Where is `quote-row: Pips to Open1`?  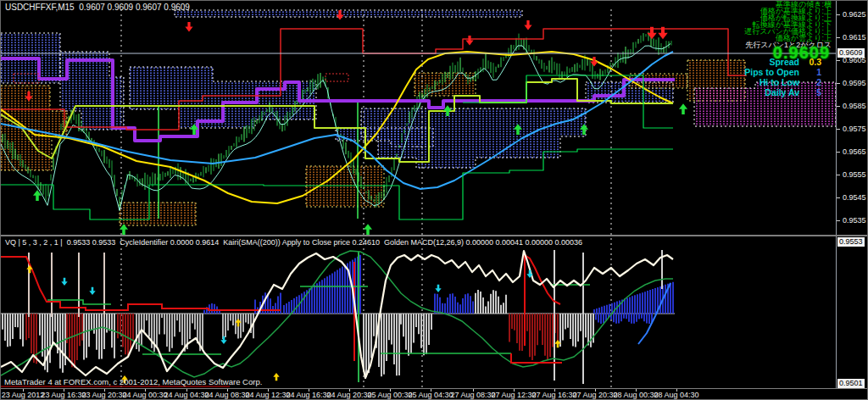
quote-row: Pips to Open1 is located at coordinates (783, 72).